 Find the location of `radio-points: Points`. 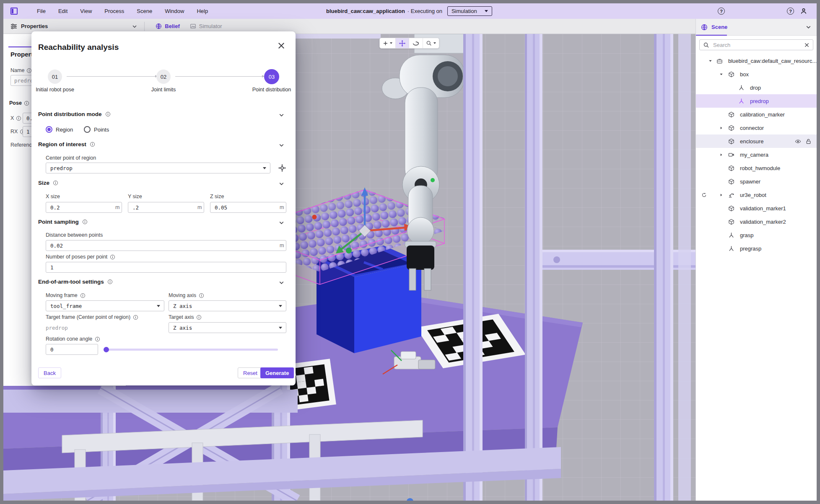

radio-points: Points is located at coordinates (96, 129).